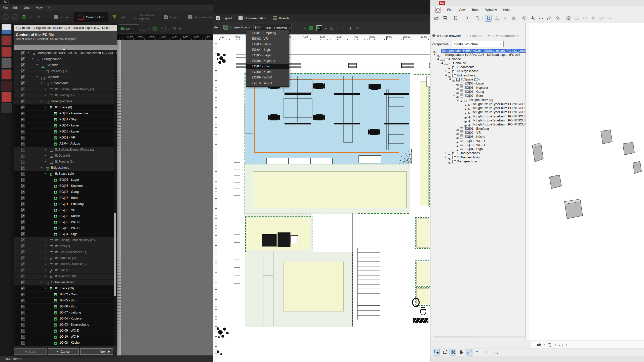 The image size is (644, 362). Describe the element at coordinates (65, 313) in the screenshot. I see `tree-row: ✓1O|07 - Leitung` at that location.